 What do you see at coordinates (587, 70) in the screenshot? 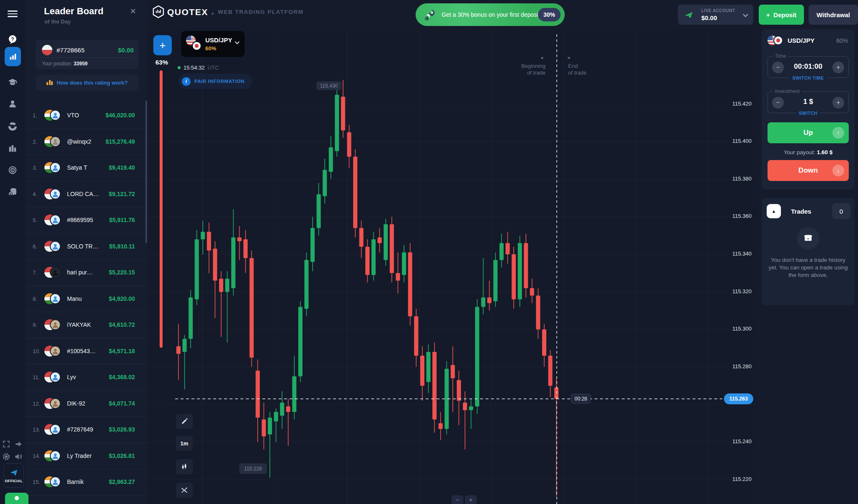
I see `end-of-trade-label: End of trade` at bounding box center [587, 70].